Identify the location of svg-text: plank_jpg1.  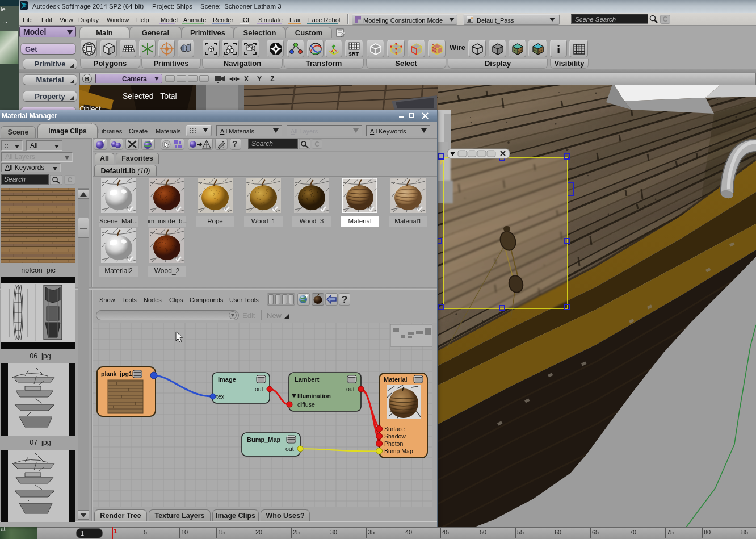
(117, 374).